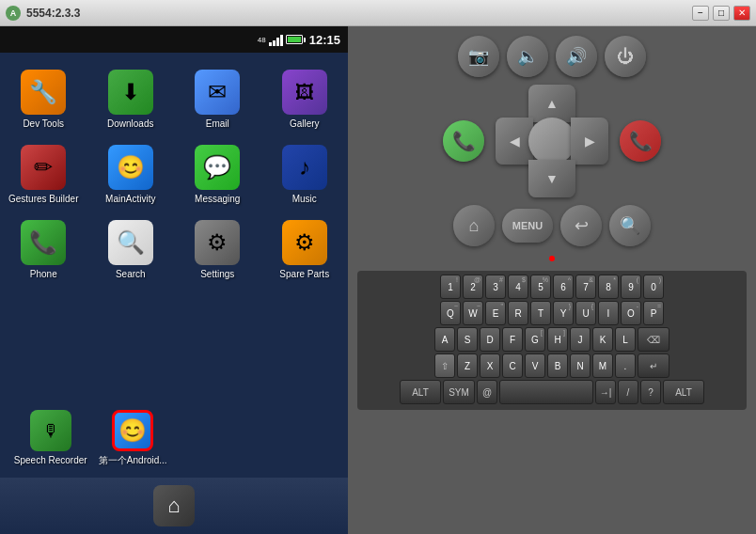 This screenshot has height=534, width=756. Describe the element at coordinates (603, 339) in the screenshot. I see `key-k: K` at that location.